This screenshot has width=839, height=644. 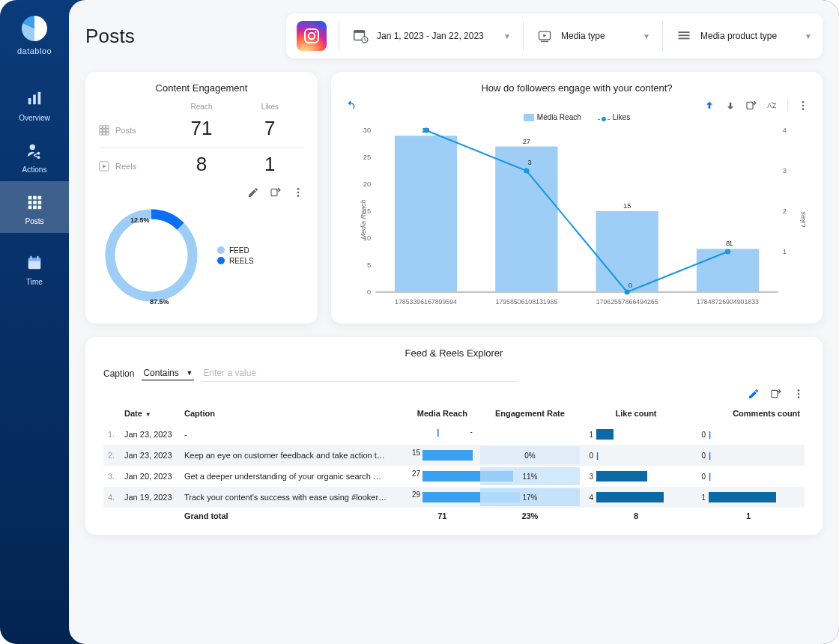 I want to click on calendar-icon, so click(x=34, y=263).